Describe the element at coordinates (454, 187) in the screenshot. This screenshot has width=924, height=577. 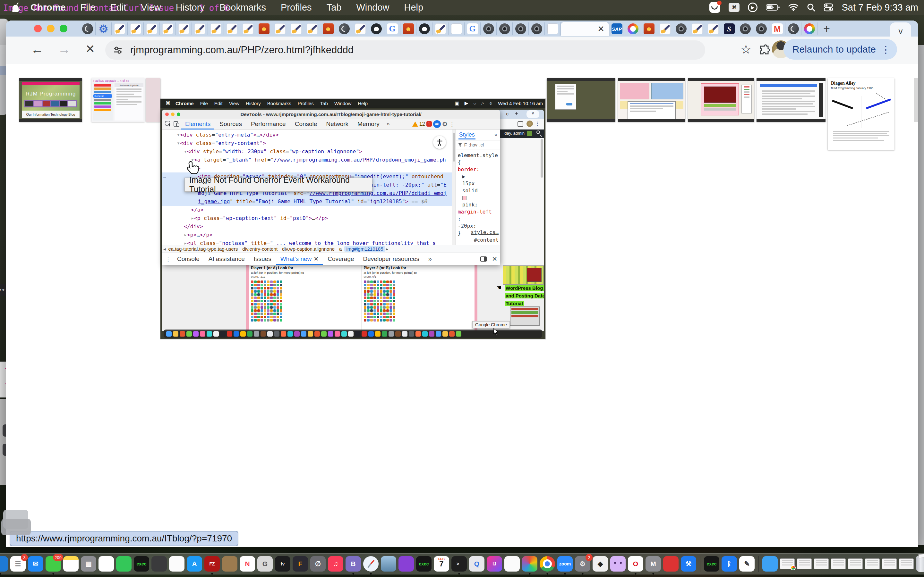
I see `elements-scrollbar` at that location.